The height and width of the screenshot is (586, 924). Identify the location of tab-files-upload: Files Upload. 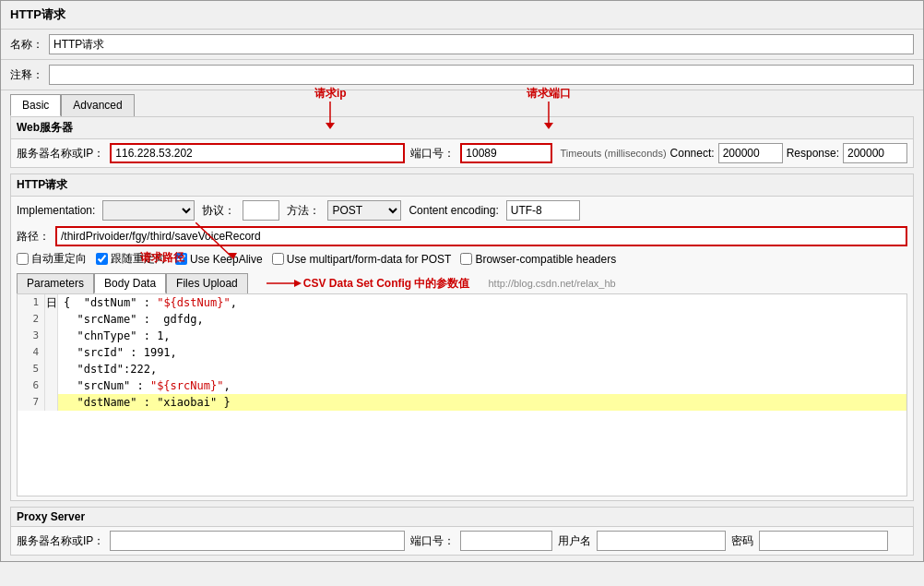
(207, 283).